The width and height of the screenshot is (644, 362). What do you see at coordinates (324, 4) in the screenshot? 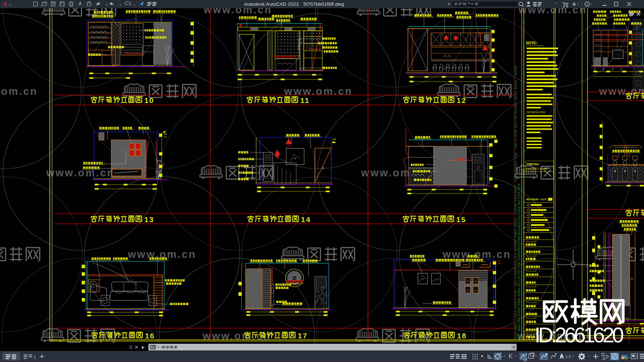
I see `svg-text: 5f707bb01f8ff.dwg` at bounding box center [324, 4].